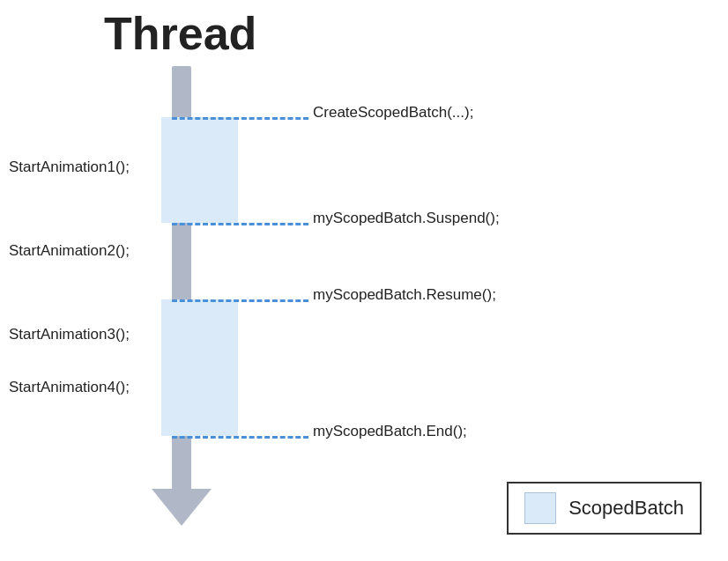  Describe the element at coordinates (390, 432) in the screenshot. I see `label-end: myScopedBatch.End();` at that location.